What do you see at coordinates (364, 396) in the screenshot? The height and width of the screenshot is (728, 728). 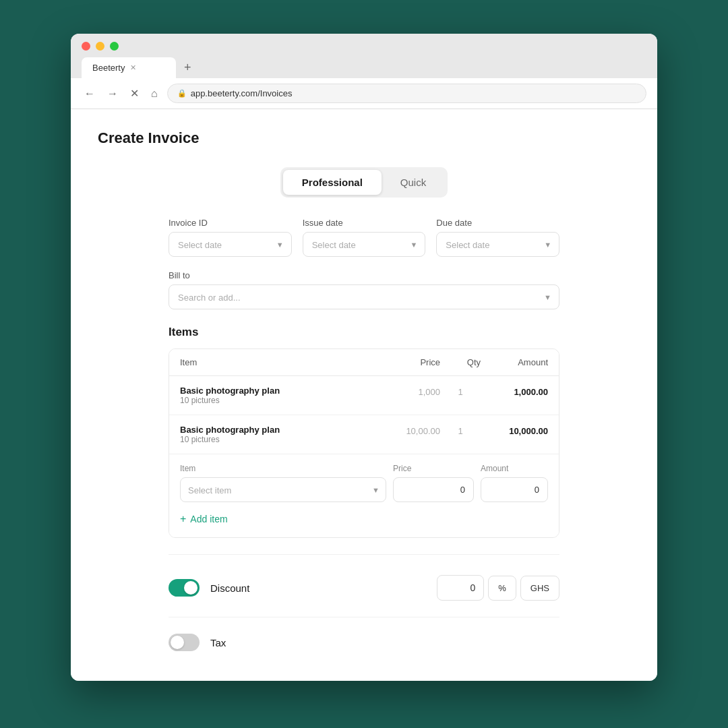 I see `table-row: Basic photography plan 10 pictures 1,000…` at bounding box center [364, 396].